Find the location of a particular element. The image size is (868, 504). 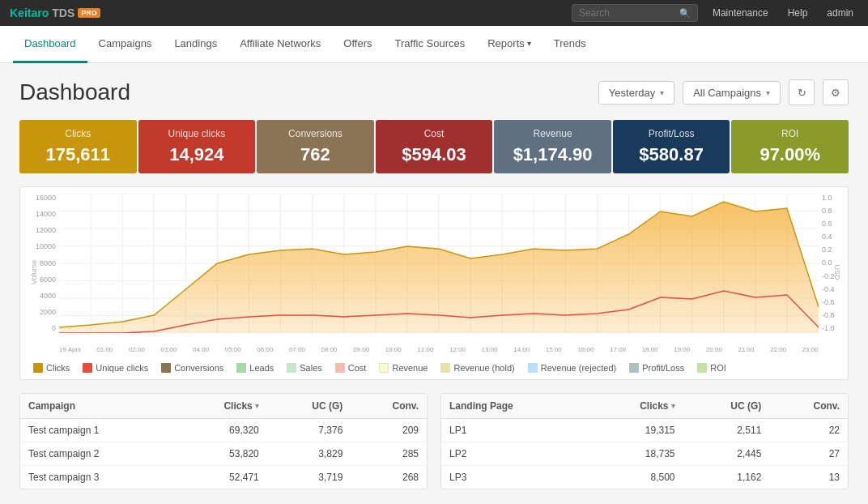

campaigns-col-campaign: Campaign is located at coordinates (98, 407).